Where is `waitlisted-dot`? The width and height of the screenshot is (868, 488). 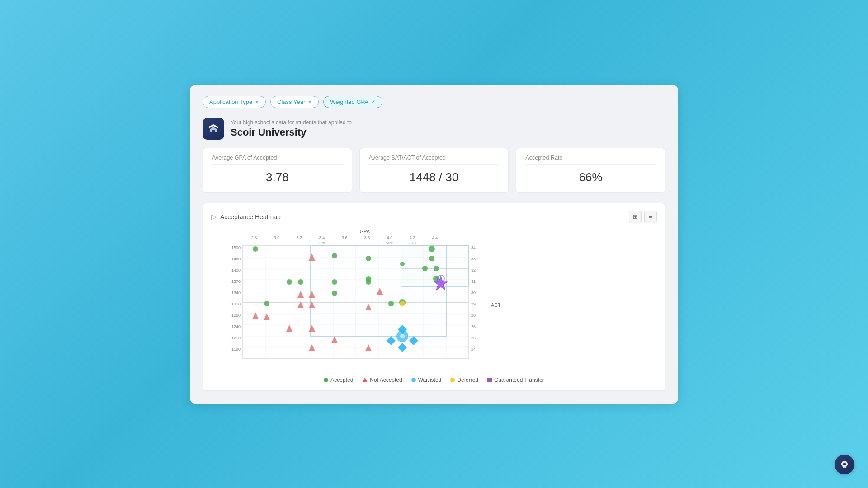 waitlisted-dot is located at coordinates (414, 380).